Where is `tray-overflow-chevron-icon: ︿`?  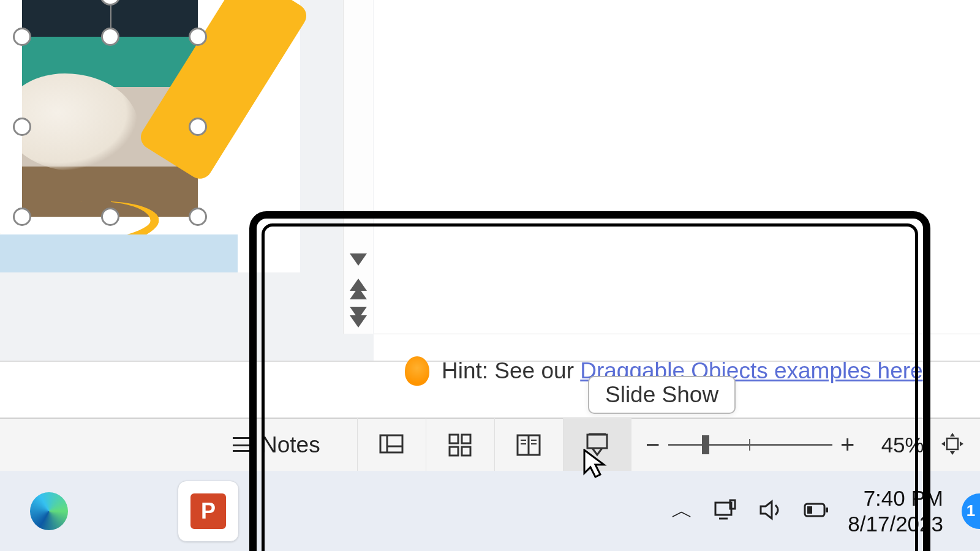 tray-overflow-chevron-icon: ︿ is located at coordinates (682, 511).